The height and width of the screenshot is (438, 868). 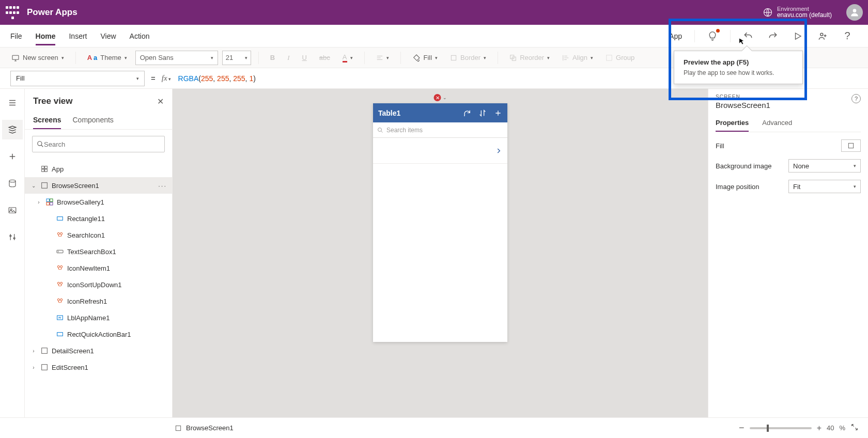 What do you see at coordinates (166, 79) in the screenshot?
I see `fx-icon: fx▾` at bounding box center [166, 79].